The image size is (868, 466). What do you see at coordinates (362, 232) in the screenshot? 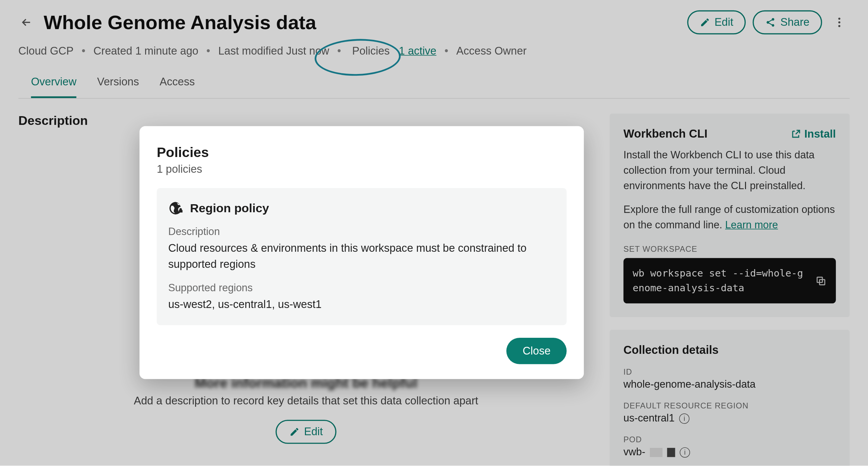
I see `policy-desc-label: Description` at bounding box center [362, 232].